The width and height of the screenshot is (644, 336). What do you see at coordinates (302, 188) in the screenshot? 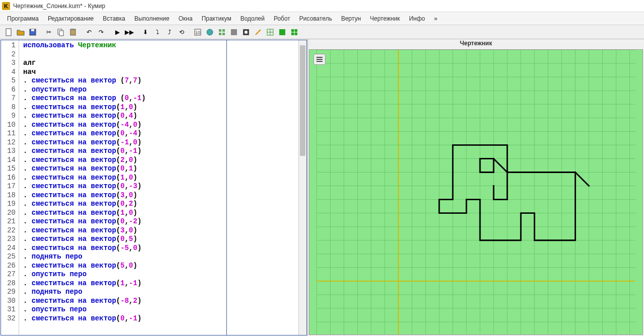
I see `vertical-scrollbar` at bounding box center [302, 188].